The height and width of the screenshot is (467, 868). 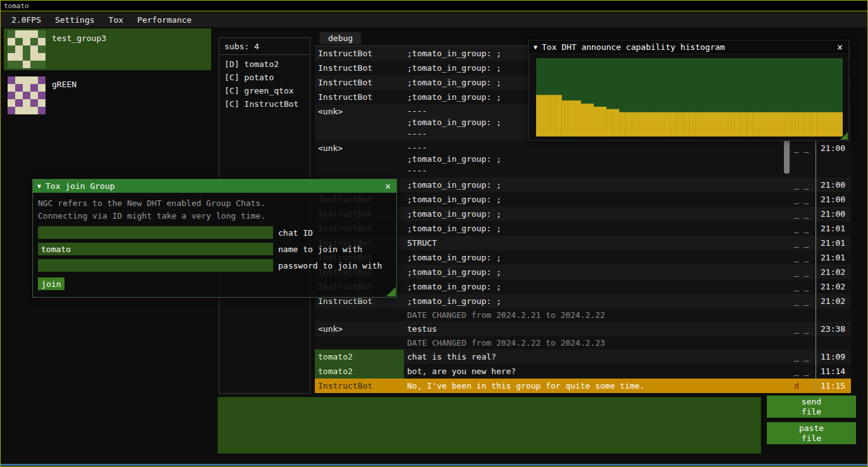 I want to click on chat-message-row: InstructBotNo, I've been in this group f…, so click(x=583, y=385).